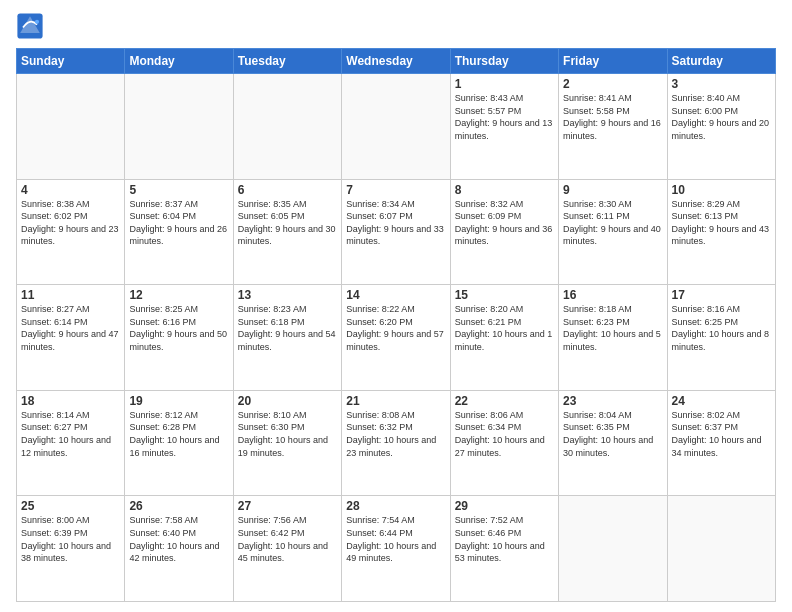  What do you see at coordinates (721, 443) in the screenshot?
I see `calendar-cell: 24Sunrise: 8:02 AMSunset: 6:37 PMDayligh…` at bounding box center [721, 443].